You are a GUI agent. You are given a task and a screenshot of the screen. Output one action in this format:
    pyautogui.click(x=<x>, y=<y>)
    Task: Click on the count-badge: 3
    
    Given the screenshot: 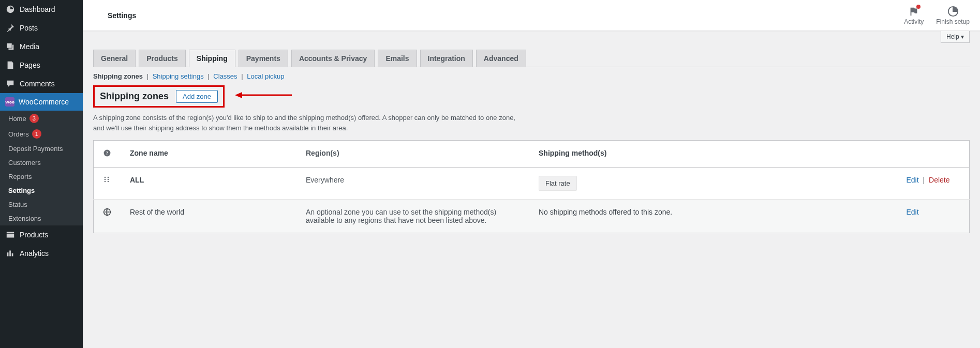 What is the action you would take?
    pyautogui.click(x=34, y=118)
    